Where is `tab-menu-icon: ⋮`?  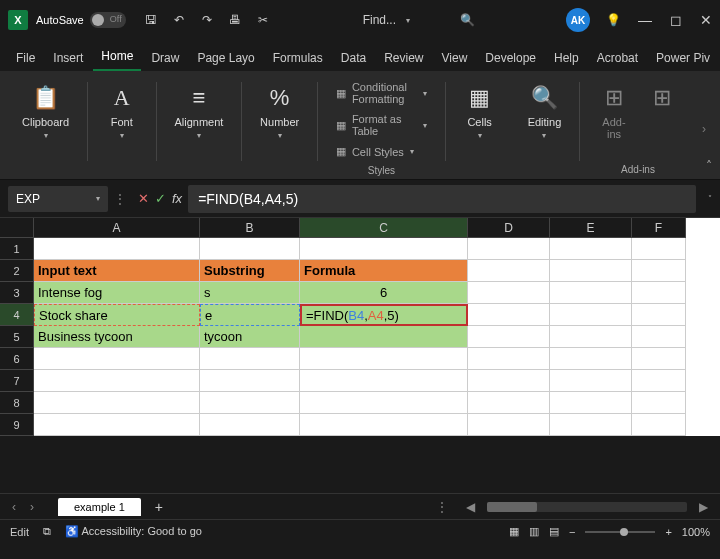
tab-menu-icon: ⋮ is located at coordinates (442, 507).